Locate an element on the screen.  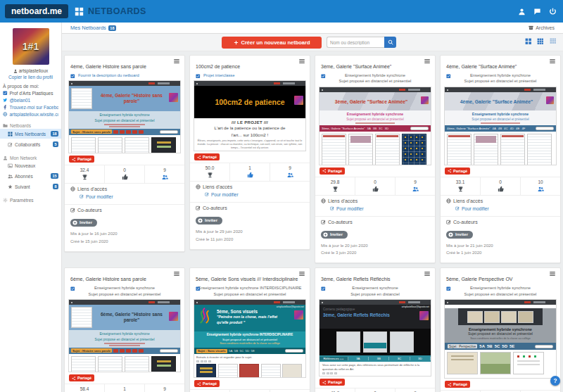
netboard-thumbnail: Enseignement hybride synchroneSujet prop… is located at coordinates (500, 339).